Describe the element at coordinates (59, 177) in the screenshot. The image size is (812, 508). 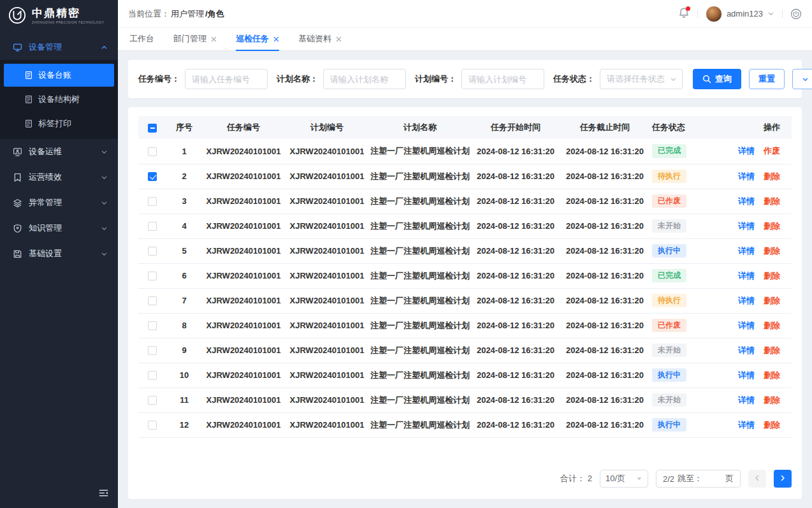
I see `sidebar-item-operation-performance: 运营绩效` at that location.